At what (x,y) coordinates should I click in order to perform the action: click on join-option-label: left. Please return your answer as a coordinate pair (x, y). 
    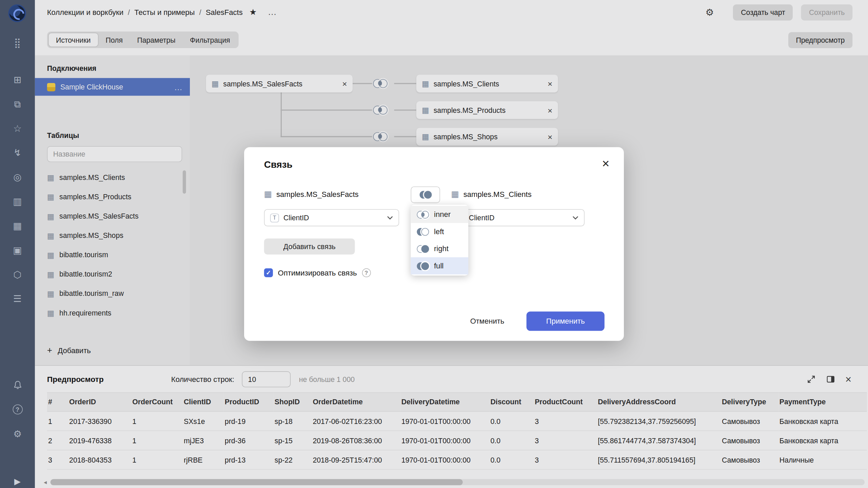
    Looking at the image, I should click on (439, 231).